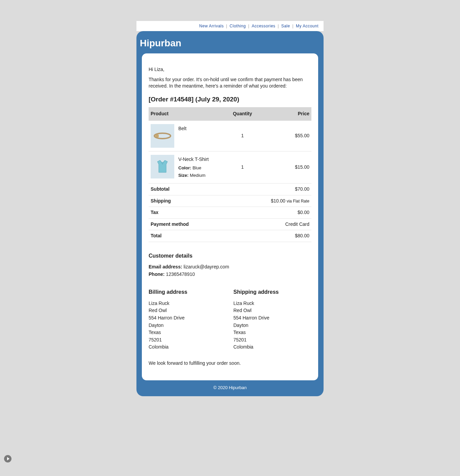  I want to click on footer-text: © 2020 Hipurban, so click(230, 385).